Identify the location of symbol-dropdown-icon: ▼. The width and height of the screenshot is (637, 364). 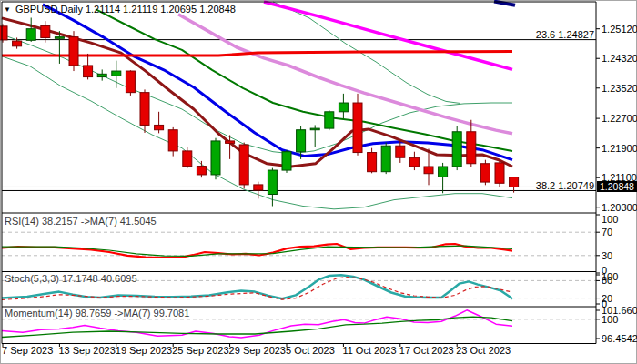
(7, 9).